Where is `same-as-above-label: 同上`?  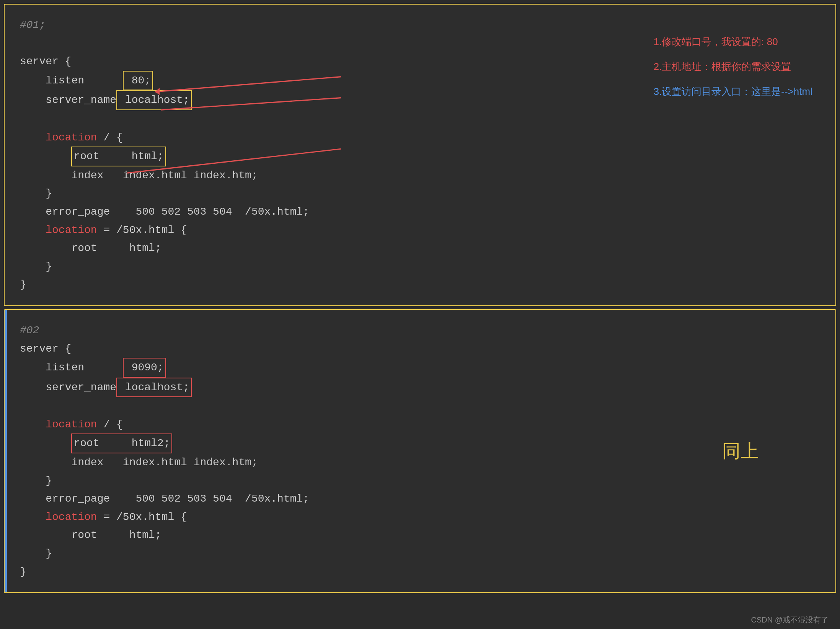 same-as-above-label: 同上 is located at coordinates (741, 451).